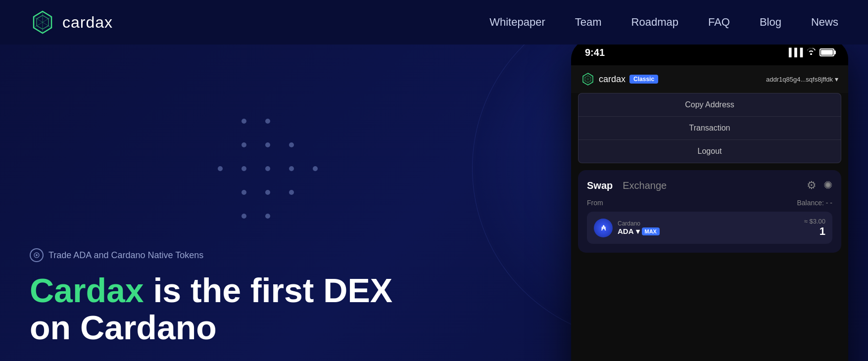 This screenshot has width=868, height=361. Describe the element at coordinates (126, 255) in the screenshot. I see `subtitle-text: Trade ADA and Cardano Native Tokens` at that location.